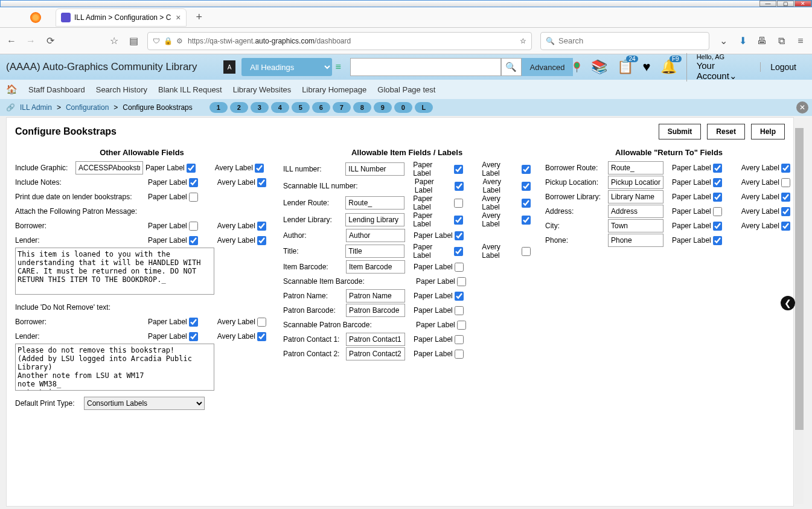 The image size is (812, 509). I want to click on browser-search-box: 🔍, so click(625, 41).